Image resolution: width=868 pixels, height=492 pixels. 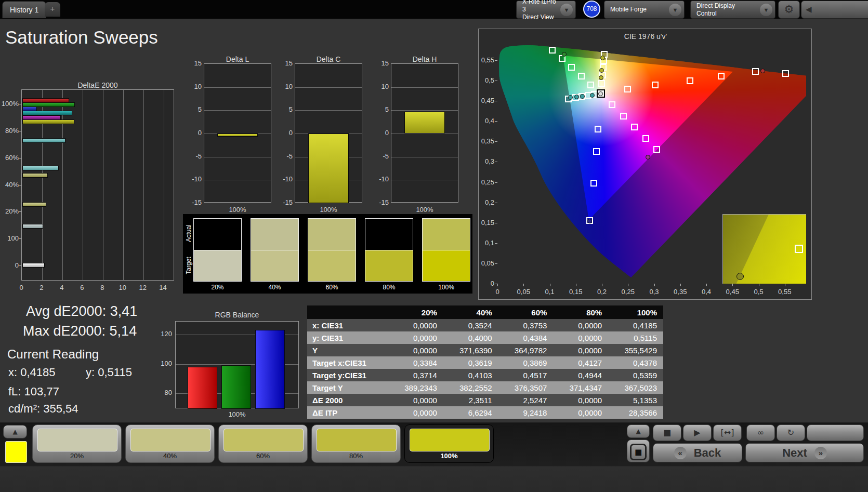 I want to click on gridline, so click(x=425, y=87).